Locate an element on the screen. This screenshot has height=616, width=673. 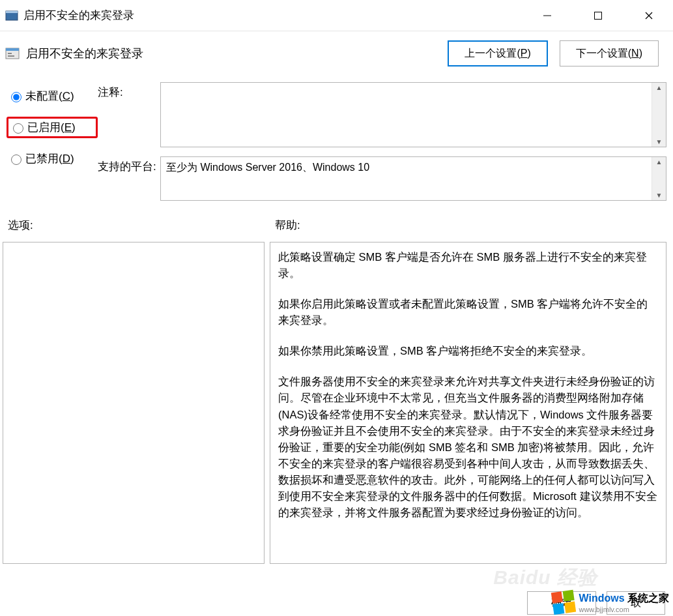
radio-disabled-input is located at coordinates (16, 160).